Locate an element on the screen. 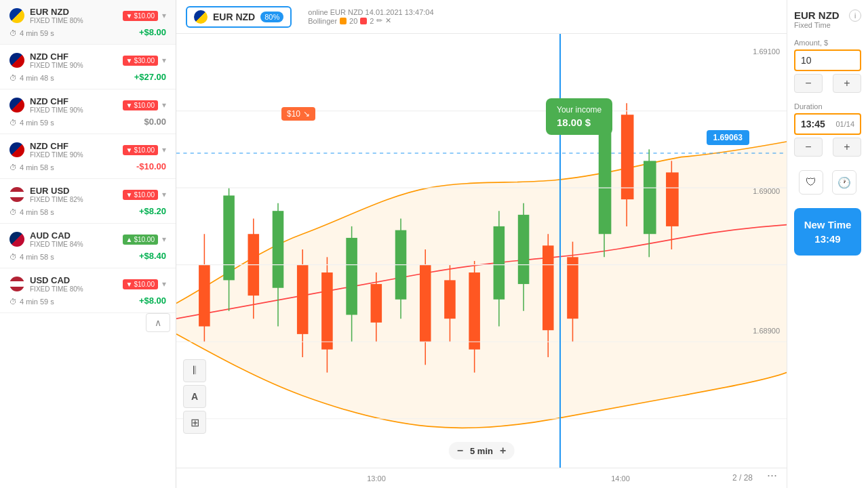  amount-decrease-button: − is located at coordinates (808, 83).